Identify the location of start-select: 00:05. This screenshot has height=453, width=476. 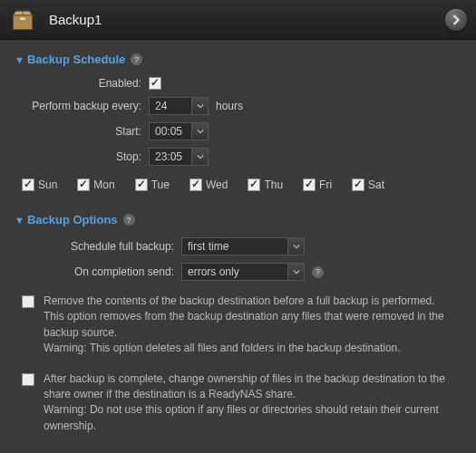
(179, 131).